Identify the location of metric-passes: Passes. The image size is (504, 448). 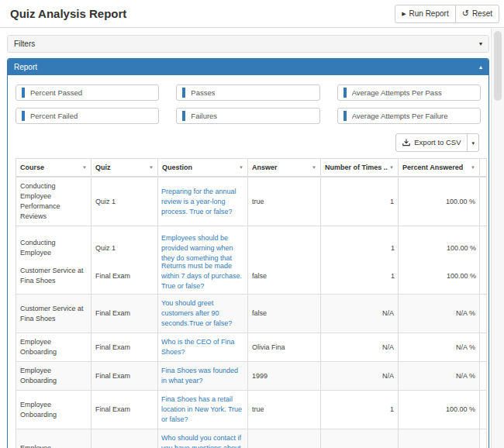
(248, 93).